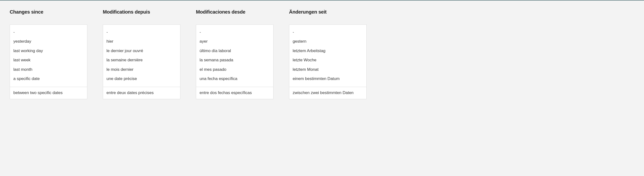  Describe the element at coordinates (142, 70) in the screenshot. I see `list-option: le mois dernier` at that location.